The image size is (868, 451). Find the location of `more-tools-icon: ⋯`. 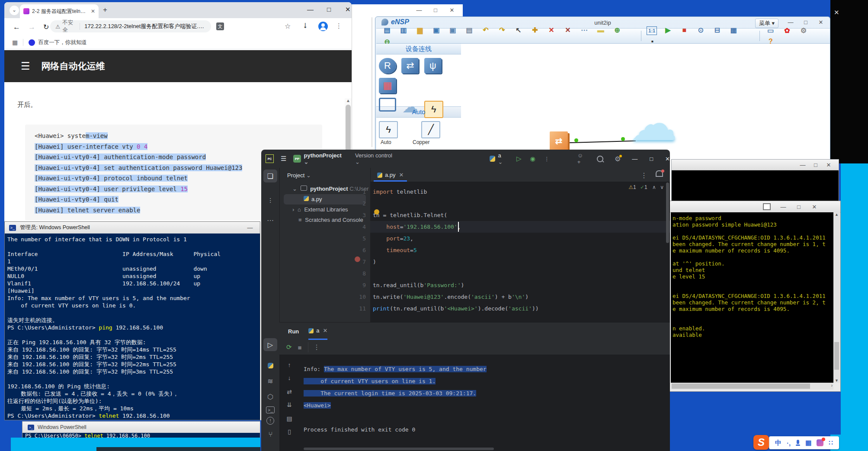

more-tools-icon: ⋯ is located at coordinates (270, 220).